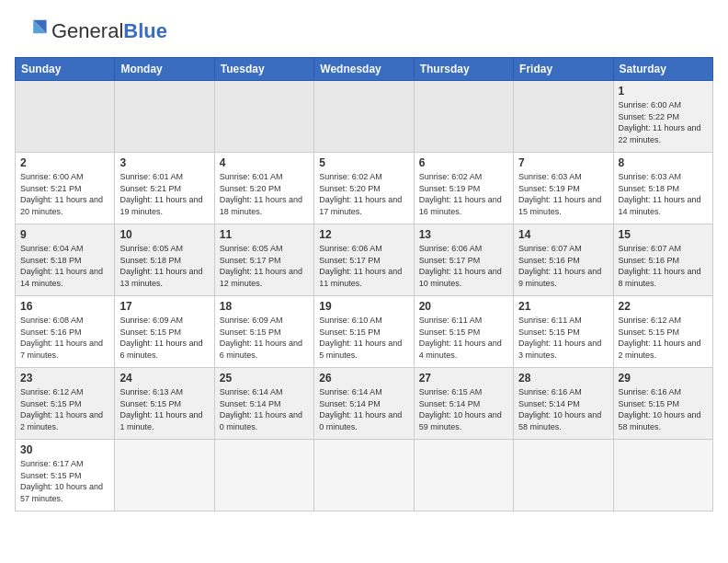  Describe the element at coordinates (265, 194) in the screenshot. I see `day-info: Sunrise: 6:01 AMSunset: 5:20 PMDaylight:…` at that location.